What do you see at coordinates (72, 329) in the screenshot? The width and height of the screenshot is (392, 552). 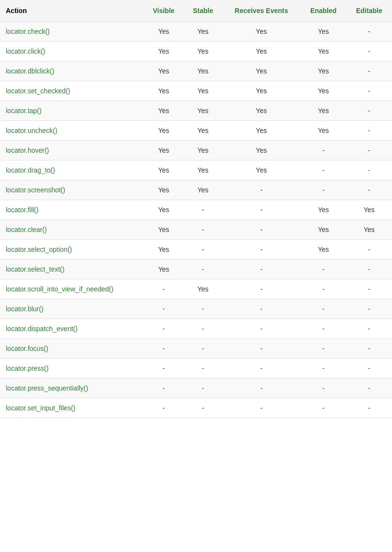 I see `action-cell: locator.dispatch_event()` at bounding box center [72, 329].